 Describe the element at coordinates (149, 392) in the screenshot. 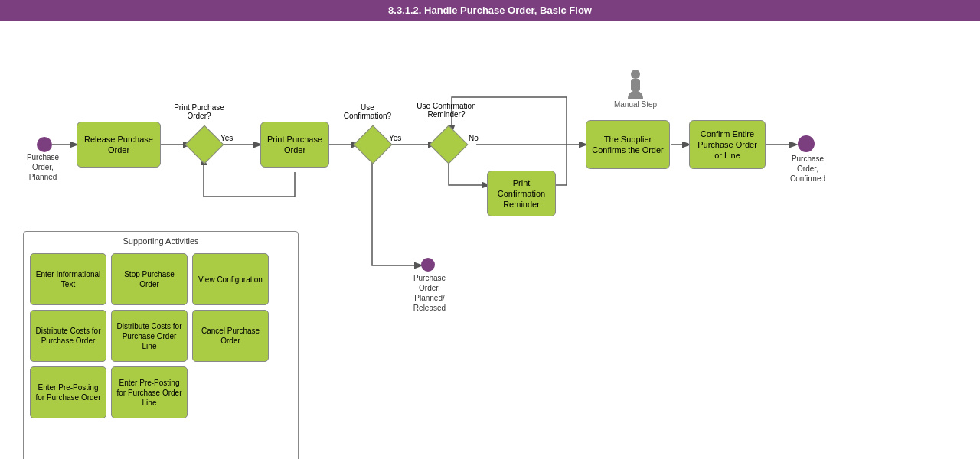

I see `sup-enter-pre-posting-po-line: Enter Pre-Posting for Purchase Order Lin…` at that location.